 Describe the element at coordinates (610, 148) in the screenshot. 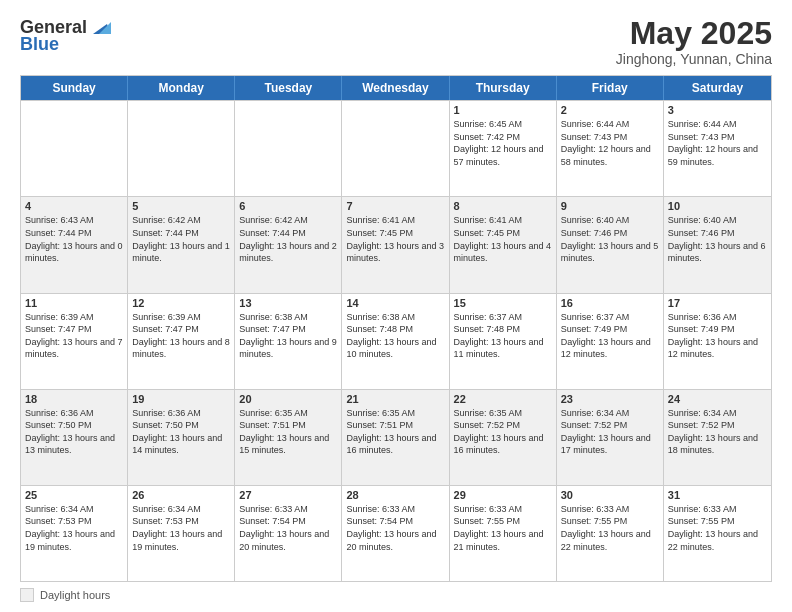

I see `calendar-cell: 2Sunrise: 6:44 AM Sunset: 7:43 PM Daylig…` at that location.